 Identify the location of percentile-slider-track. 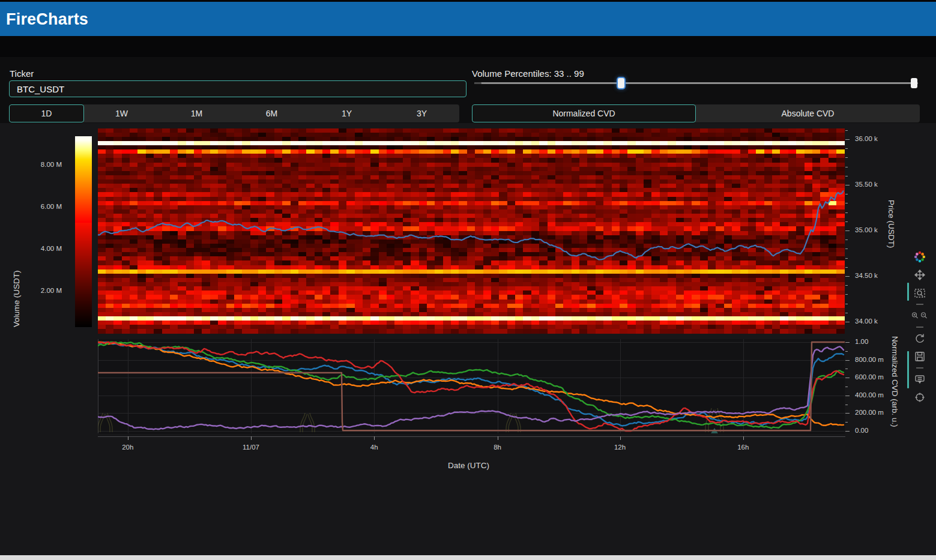
(696, 83).